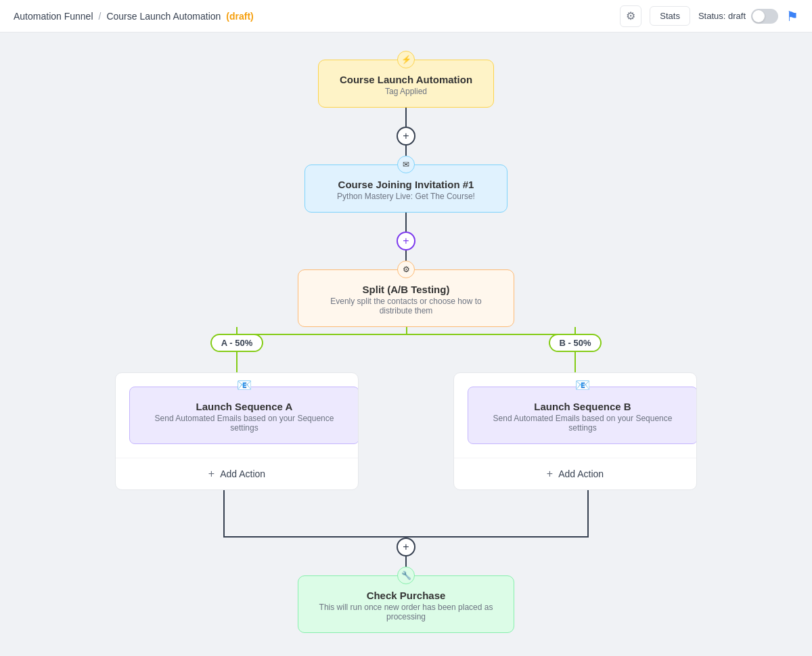 The image size is (812, 656). What do you see at coordinates (164, 16) in the screenshot?
I see `breadcrumb-current-page: Course Launch Automation` at bounding box center [164, 16].